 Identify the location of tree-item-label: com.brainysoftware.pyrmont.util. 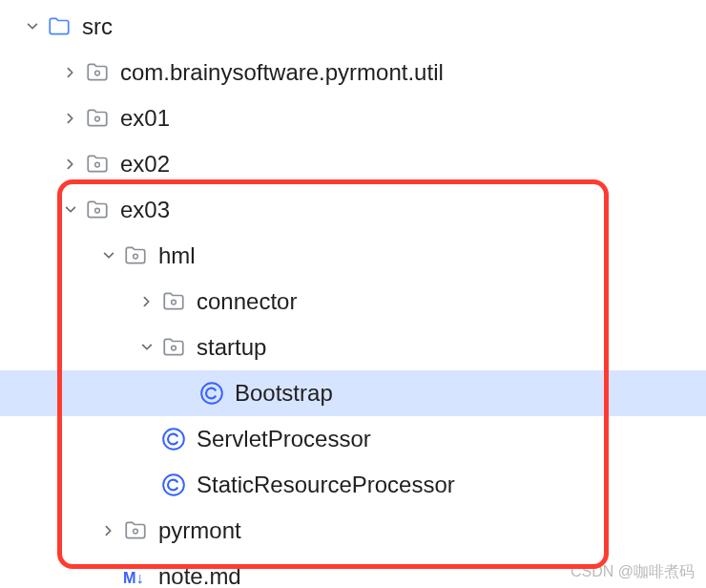
(282, 73).